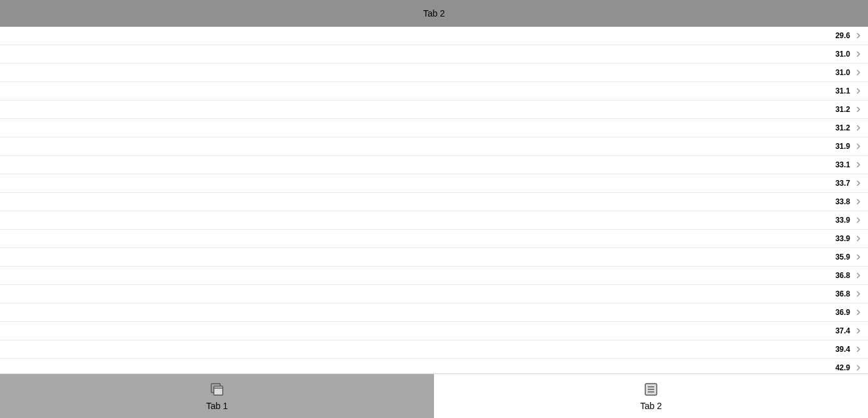 The image size is (868, 418). I want to click on tab-label: Tab 1, so click(217, 406).